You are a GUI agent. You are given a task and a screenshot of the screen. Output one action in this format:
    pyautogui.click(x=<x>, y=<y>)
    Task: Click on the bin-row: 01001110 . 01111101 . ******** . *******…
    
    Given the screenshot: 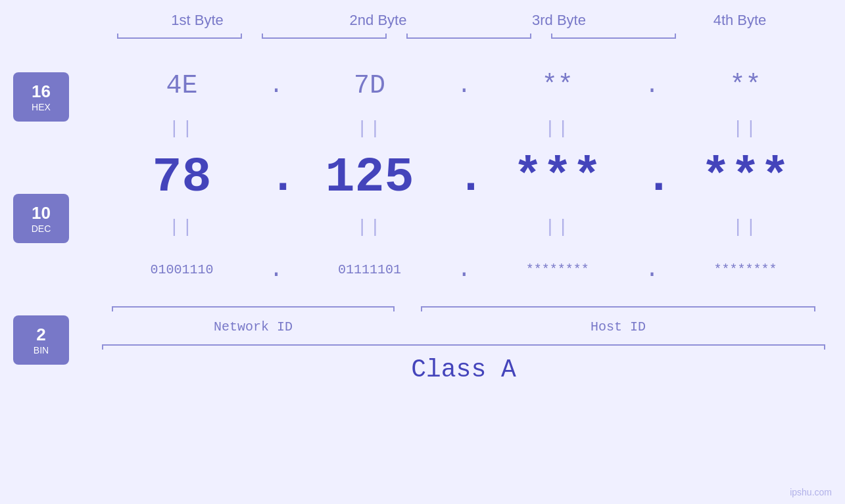 What is the action you would take?
    pyautogui.click(x=464, y=269)
    